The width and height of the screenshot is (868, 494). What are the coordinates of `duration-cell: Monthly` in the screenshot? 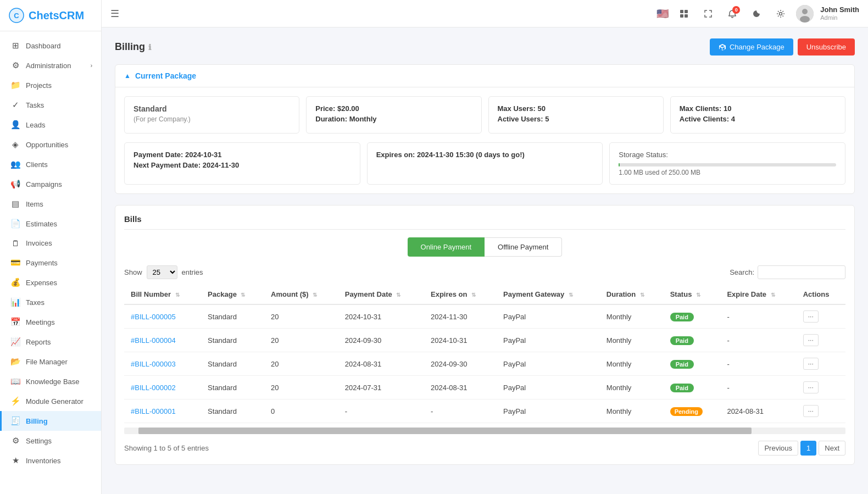 It's located at (632, 388).